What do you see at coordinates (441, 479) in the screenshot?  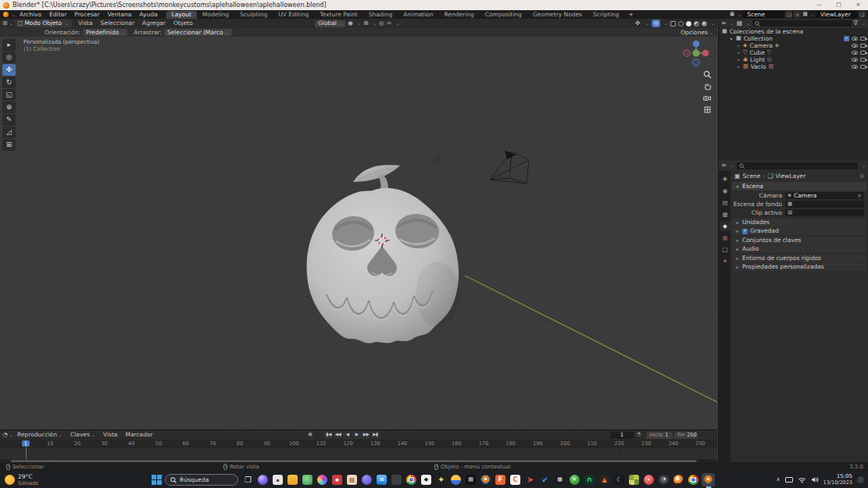 I see `star-cursor-app-icon: ✦` at bounding box center [441, 479].